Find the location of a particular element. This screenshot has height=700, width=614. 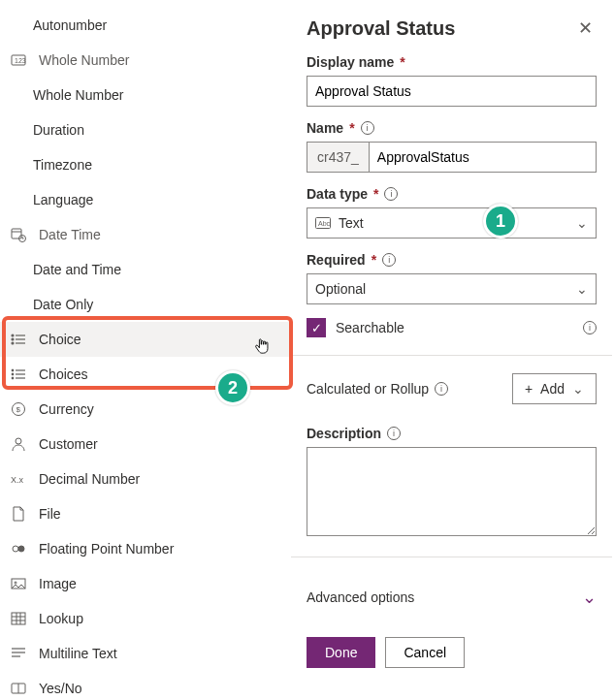

add-button: + Add ⌄ is located at coordinates (555, 389).